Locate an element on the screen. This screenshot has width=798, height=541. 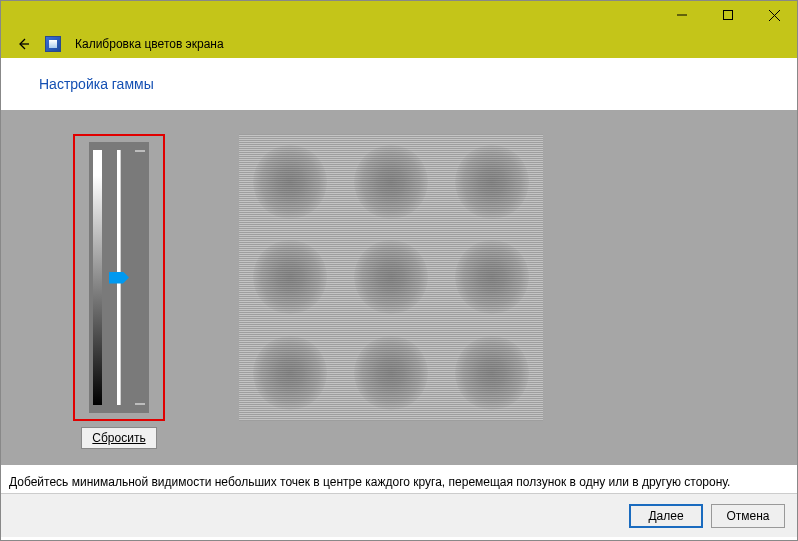
window-title: Калибровка цветов экрана is located at coordinates (150, 44).